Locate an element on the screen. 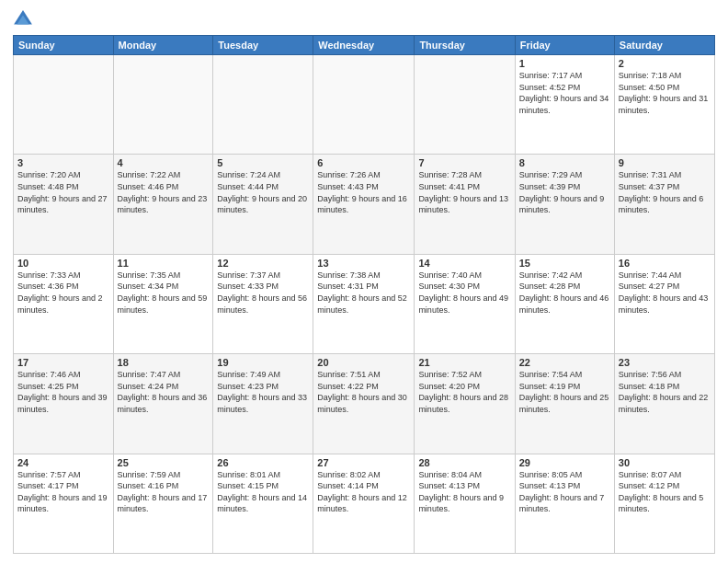  calendar-cell: 13Sunrise: 7:38 AM Sunset: 4:31 PM Dayli… is located at coordinates (364, 304).